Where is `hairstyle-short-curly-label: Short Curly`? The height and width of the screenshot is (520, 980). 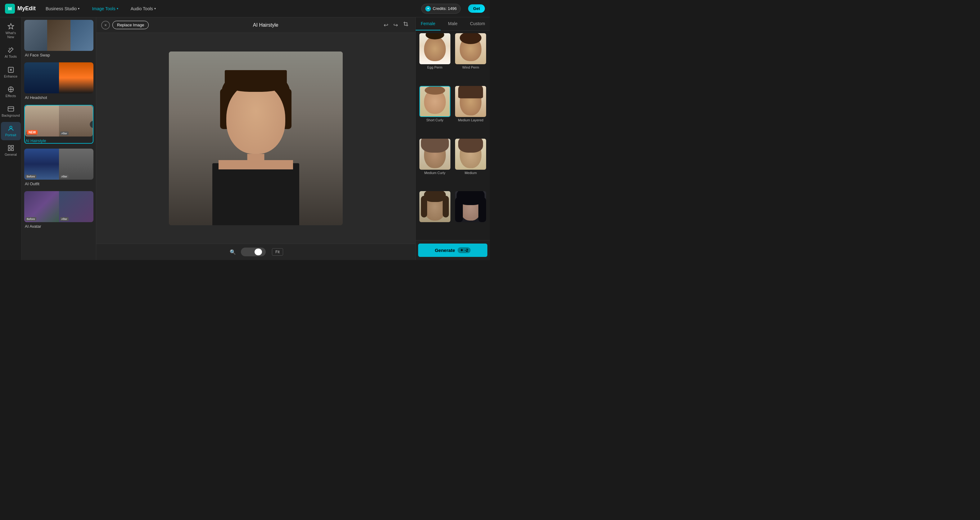
hairstyle-short-curly-label: Short Curly is located at coordinates (434, 120).